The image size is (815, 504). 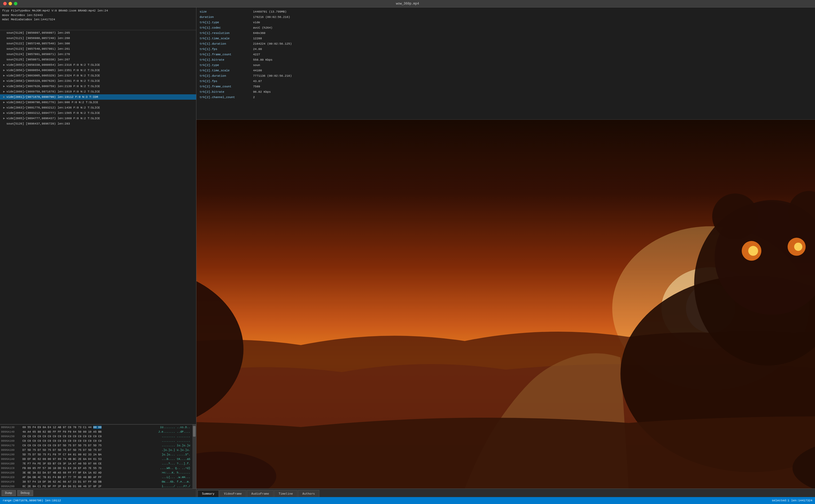 What do you see at coordinates (226, 60) in the screenshot?
I see `property-key: trk[1].bitrate` at bounding box center [226, 60].